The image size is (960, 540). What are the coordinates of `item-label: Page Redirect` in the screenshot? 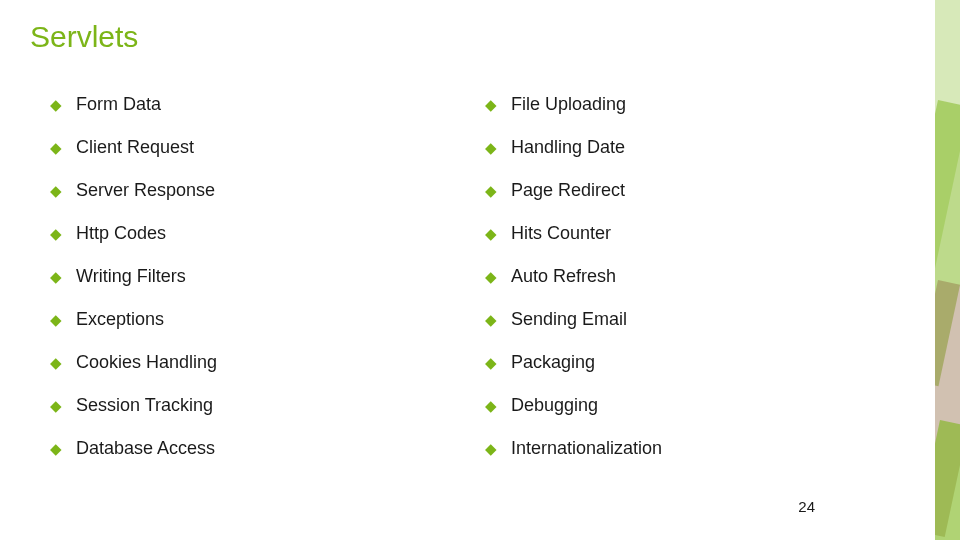 It's located at (568, 190).